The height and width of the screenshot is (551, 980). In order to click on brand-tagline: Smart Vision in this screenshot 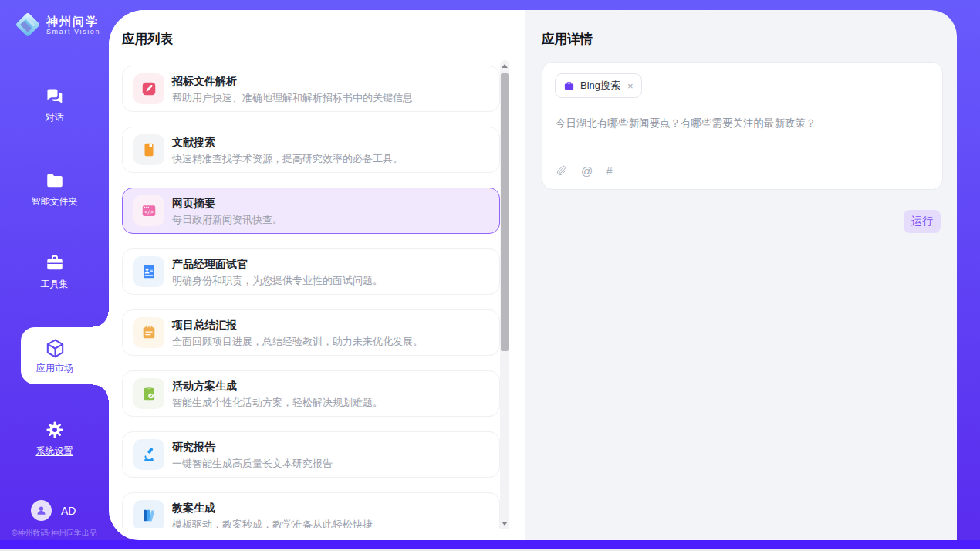, I will do `click(73, 32)`.